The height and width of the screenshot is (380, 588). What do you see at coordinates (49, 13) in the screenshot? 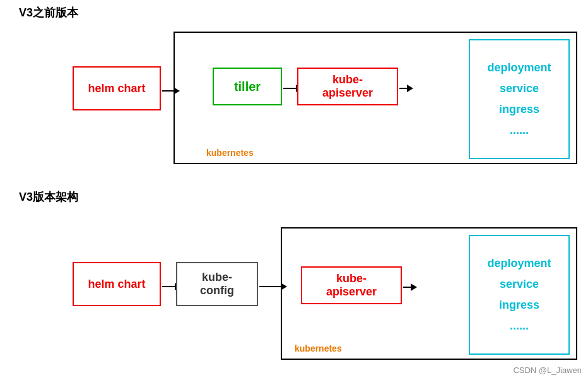
I see `top-section-title: V3之前版本` at bounding box center [49, 13].